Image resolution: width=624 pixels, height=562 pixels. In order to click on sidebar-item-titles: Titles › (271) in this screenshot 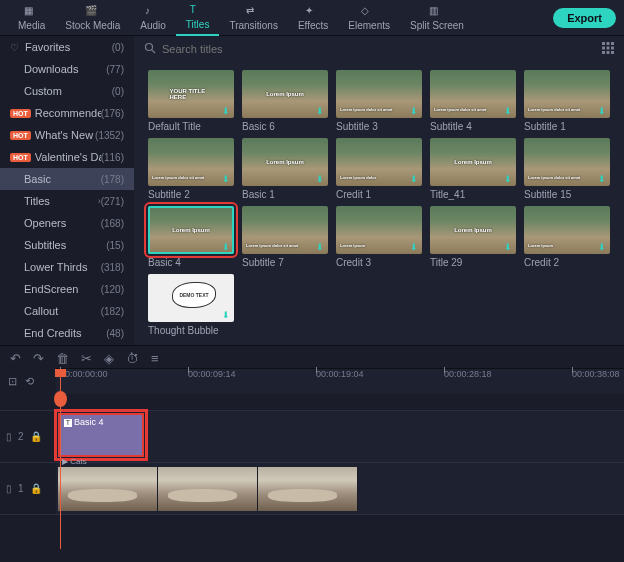, I will do `click(67, 201)`.